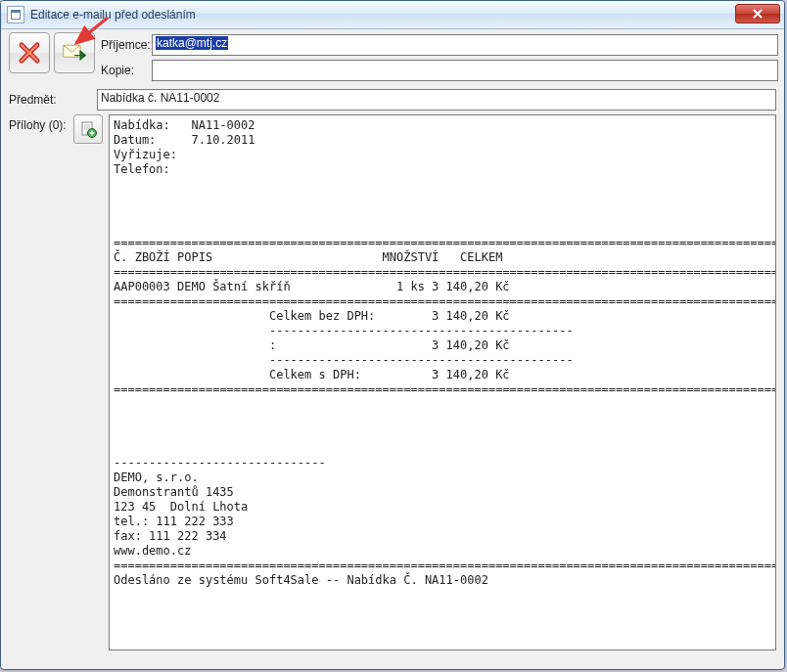 This screenshot has height=672, width=787. I want to click on cancel-button, so click(29, 53).